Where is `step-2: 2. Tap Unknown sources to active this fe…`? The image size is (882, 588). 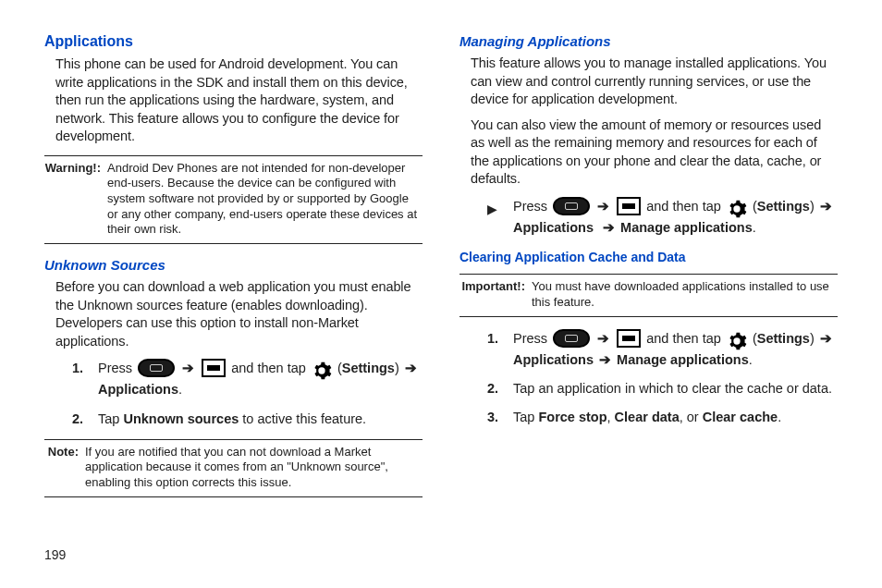 step-2: 2. Tap Unknown sources to active this fe… is located at coordinates (248, 420).